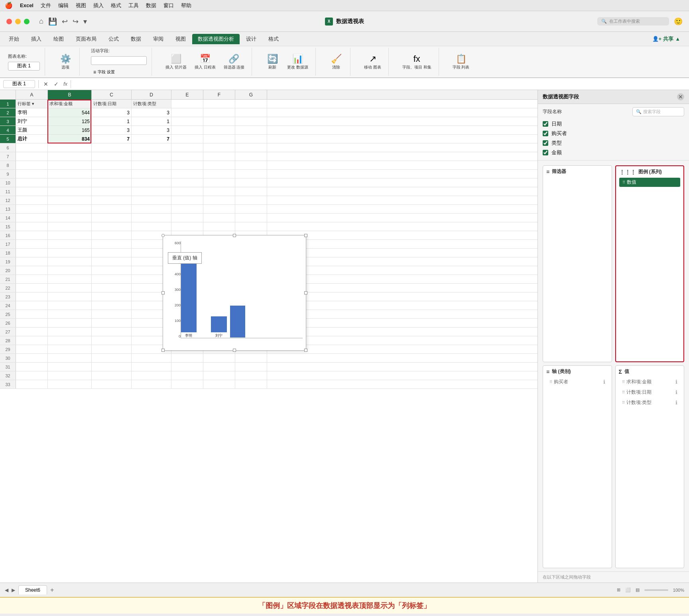 This screenshot has height=616, width=689. I want to click on cell-d5: 7, so click(152, 139).